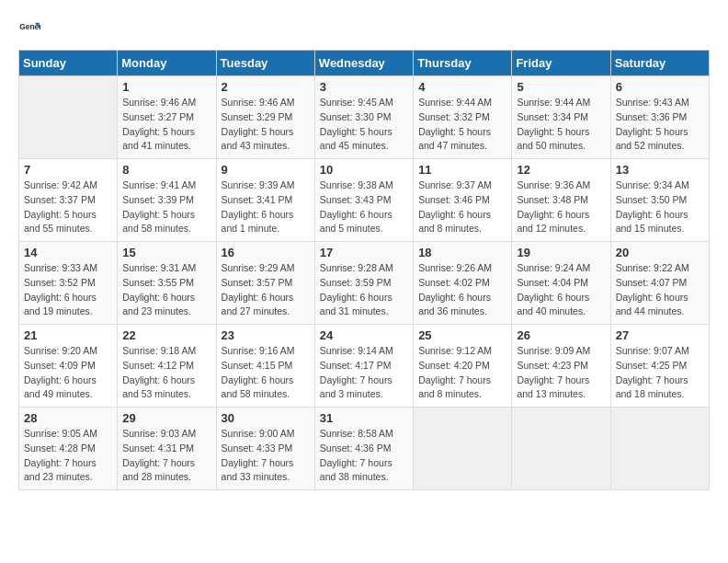 Image resolution: width=728 pixels, height=563 pixels. Describe the element at coordinates (266, 418) in the screenshot. I see `day-number: 30` at that location.